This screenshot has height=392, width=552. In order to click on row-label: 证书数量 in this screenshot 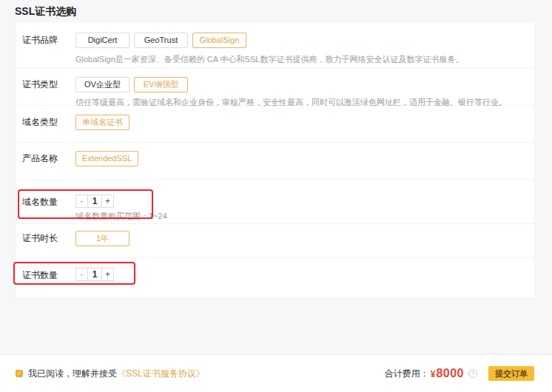, I will do `click(46, 283)`.